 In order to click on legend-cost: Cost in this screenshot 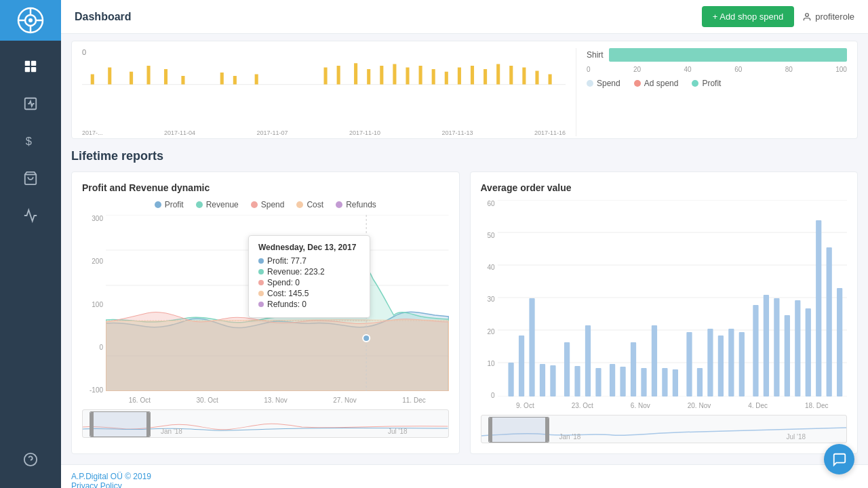, I will do `click(310, 205)`.